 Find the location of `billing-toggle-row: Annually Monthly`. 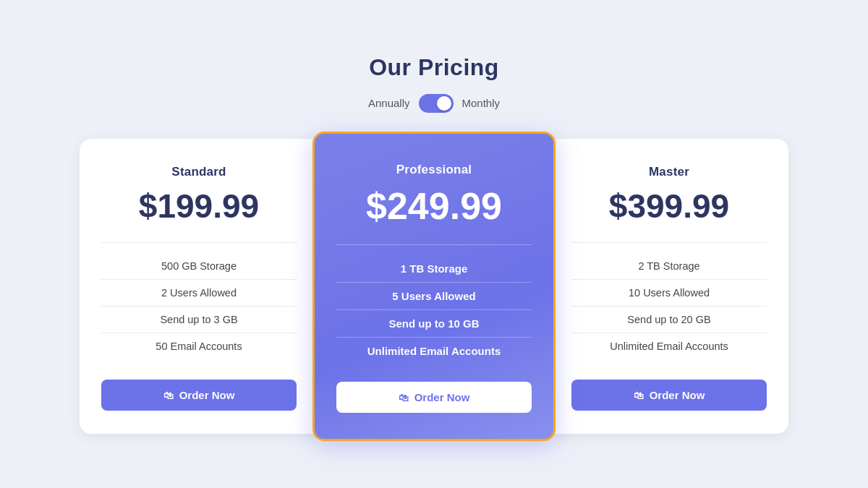

billing-toggle-row: Annually Monthly is located at coordinates (434, 103).